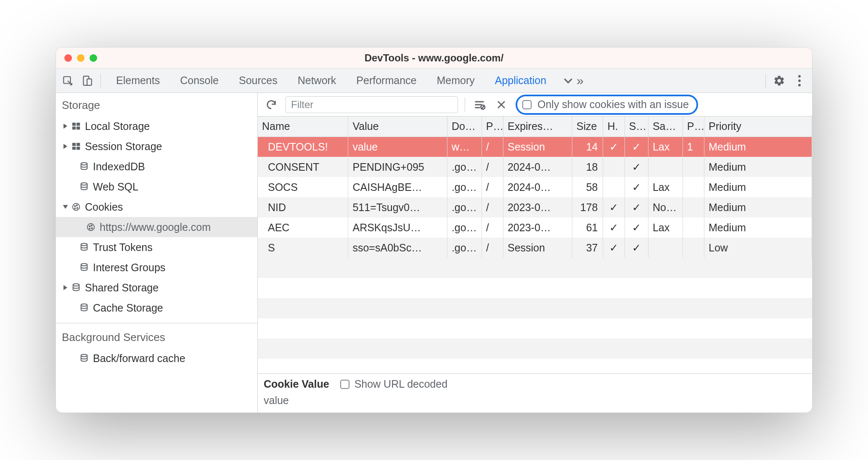 The height and width of the screenshot is (460, 868). Describe the element at coordinates (455, 81) in the screenshot. I see `tab-memory: Memory` at that location.